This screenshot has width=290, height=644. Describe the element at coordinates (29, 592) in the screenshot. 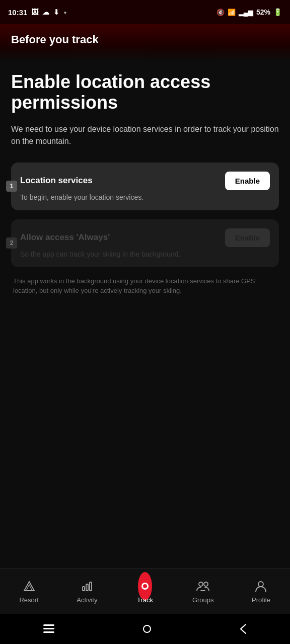

I see `nav-item-resort: Resort` at that location.